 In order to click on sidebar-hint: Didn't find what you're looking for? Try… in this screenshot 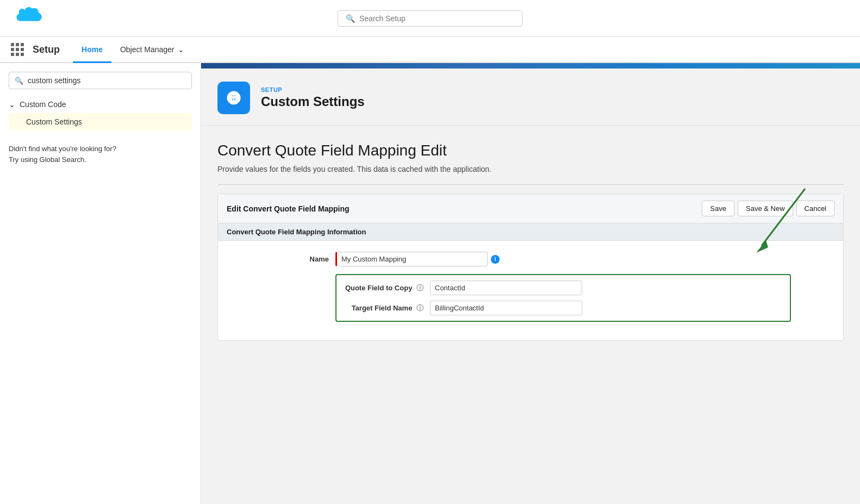, I will do `click(100, 154)`.